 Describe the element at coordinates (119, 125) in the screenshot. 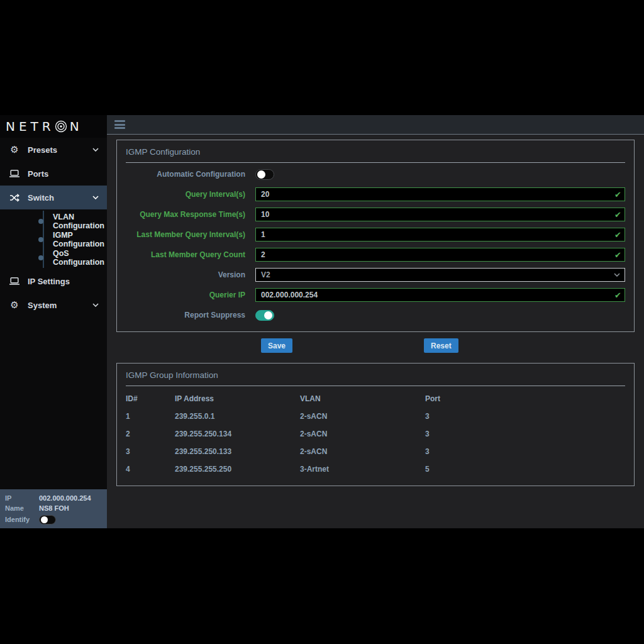

I see `hamburger-menu-icon` at that location.